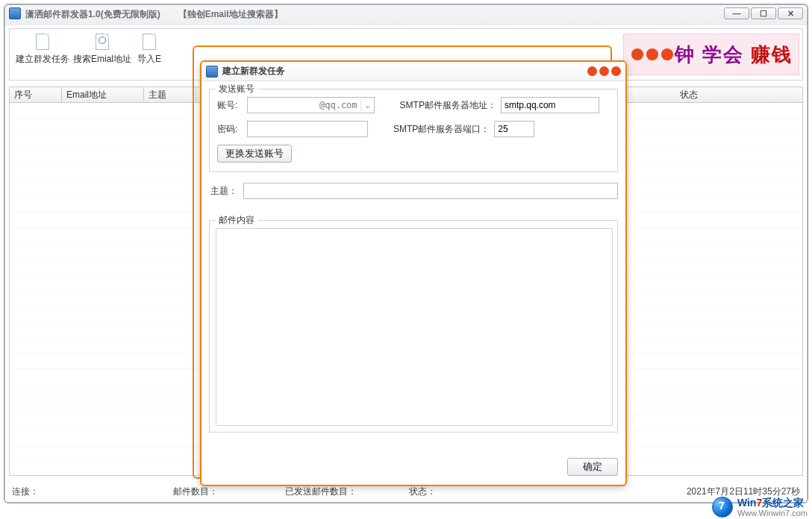 This screenshot has height=519, width=812. What do you see at coordinates (103, 95) in the screenshot?
I see `col-email: Email地址` at bounding box center [103, 95].